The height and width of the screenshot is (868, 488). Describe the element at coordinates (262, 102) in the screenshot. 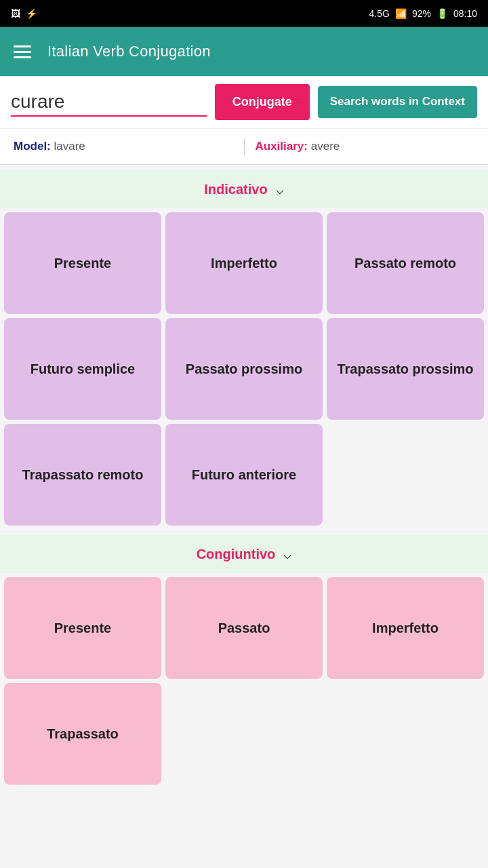

I see `conjugate-button: Conjugate` at that location.